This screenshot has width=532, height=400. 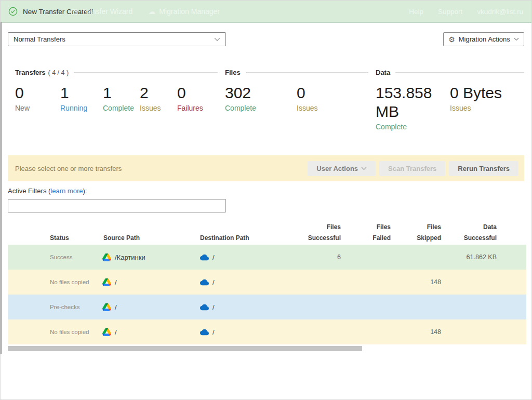 I want to click on alert-message: Please select one or more transfers, so click(x=69, y=168).